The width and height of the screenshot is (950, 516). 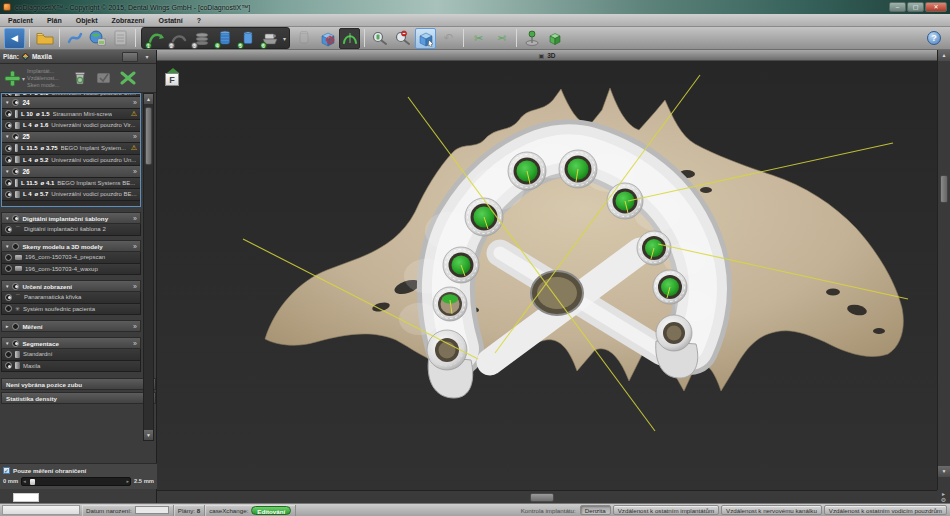 I want to click on minimize-button: –, so click(x=898, y=7).